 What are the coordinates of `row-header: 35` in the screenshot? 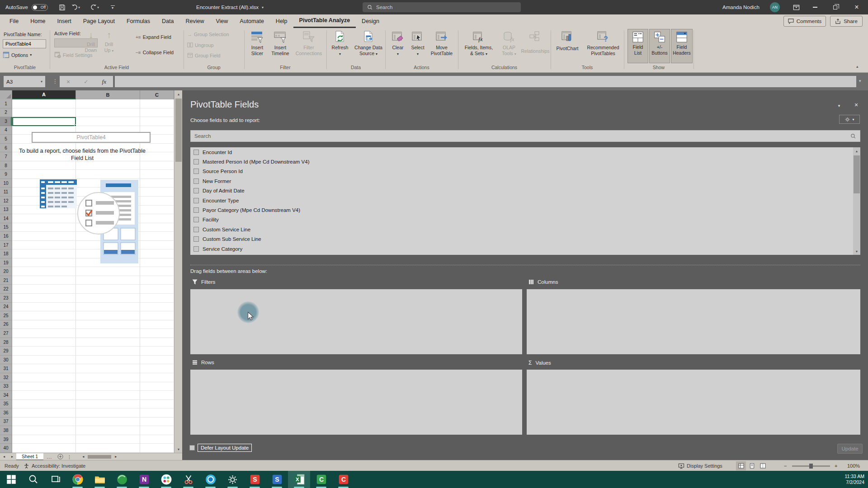 It's located at (6, 404).